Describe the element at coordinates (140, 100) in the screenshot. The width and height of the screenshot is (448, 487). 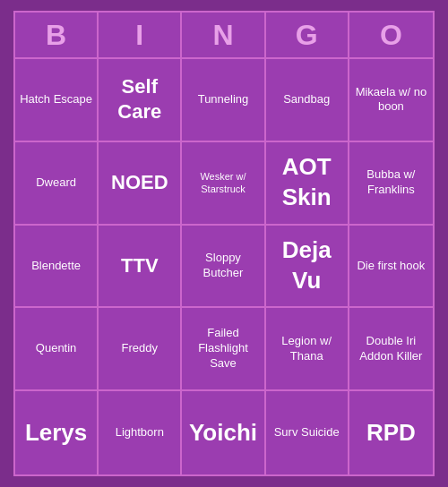
I see `bingo-cell-1: Self Care` at that location.